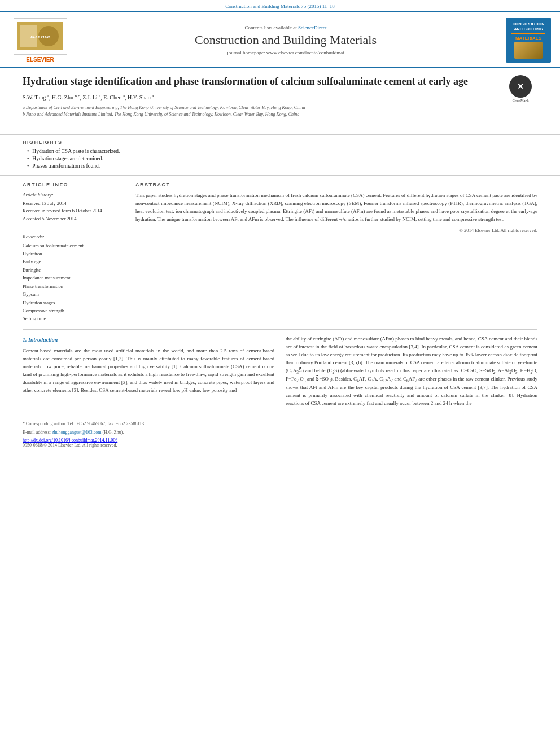 This screenshot has width=560, height=747. I want to click on email-link: zhuhonggangust@163.com, so click(77, 433).